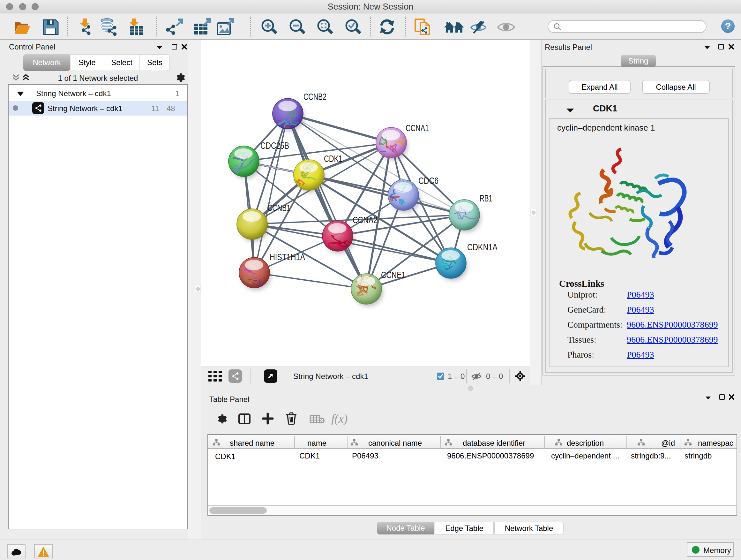 Image resolution: width=741 pixels, height=560 pixels. What do you see at coordinates (482, 247) in the screenshot?
I see `svg-text: CDKN1A` at bounding box center [482, 247].